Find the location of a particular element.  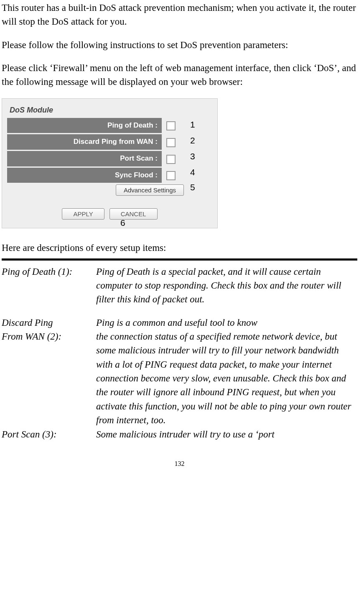

checkbox-port-scan is located at coordinates (171, 159).